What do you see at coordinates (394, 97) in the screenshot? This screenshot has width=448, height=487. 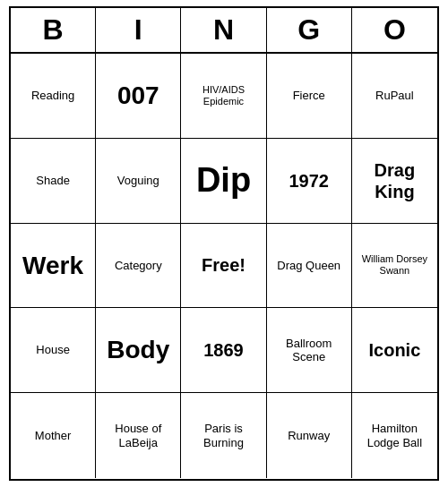 I see `bingo-cell: RuPaul` at bounding box center [394, 97].